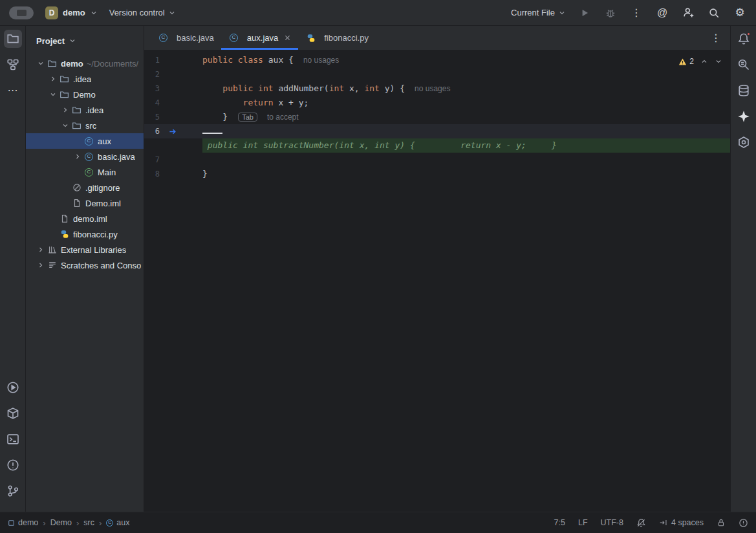  Describe the element at coordinates (437, 38) in the screenshot. I see `editor-tab-bar: C basic.java C aux.java fibonacci.py` at that location.